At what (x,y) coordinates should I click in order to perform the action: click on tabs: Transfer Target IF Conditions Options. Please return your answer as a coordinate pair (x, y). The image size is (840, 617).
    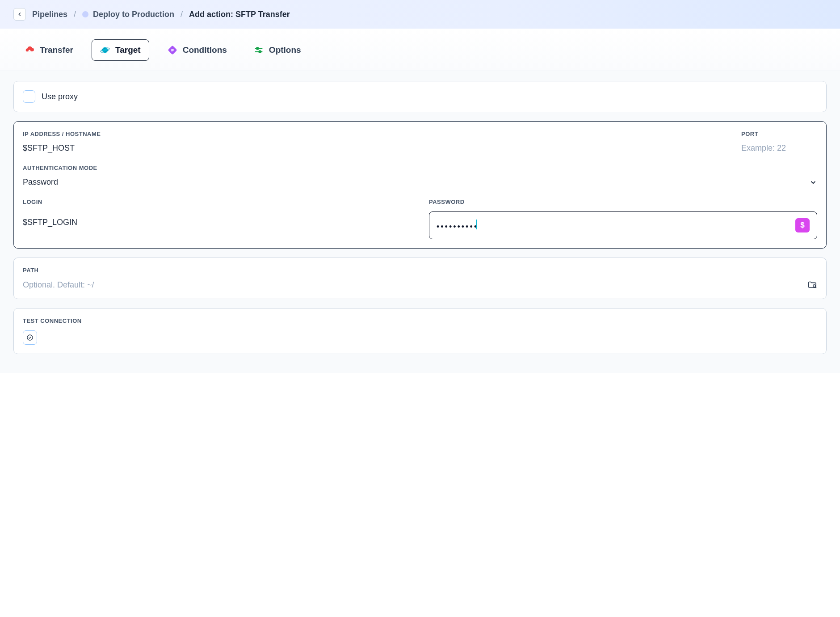
    Looking at the image, I should click on (420, 50).